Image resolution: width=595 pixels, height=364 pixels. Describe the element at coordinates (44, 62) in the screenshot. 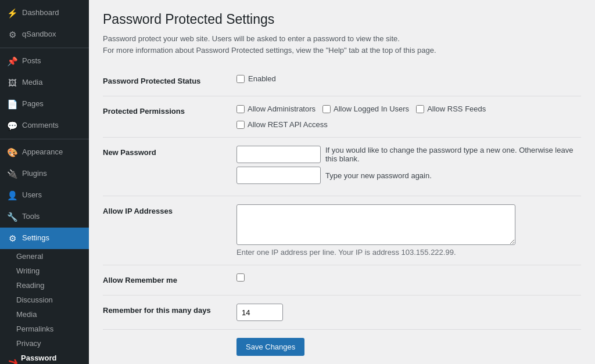

I see `sidebar-item-posts: 📌 Posts` at that location.